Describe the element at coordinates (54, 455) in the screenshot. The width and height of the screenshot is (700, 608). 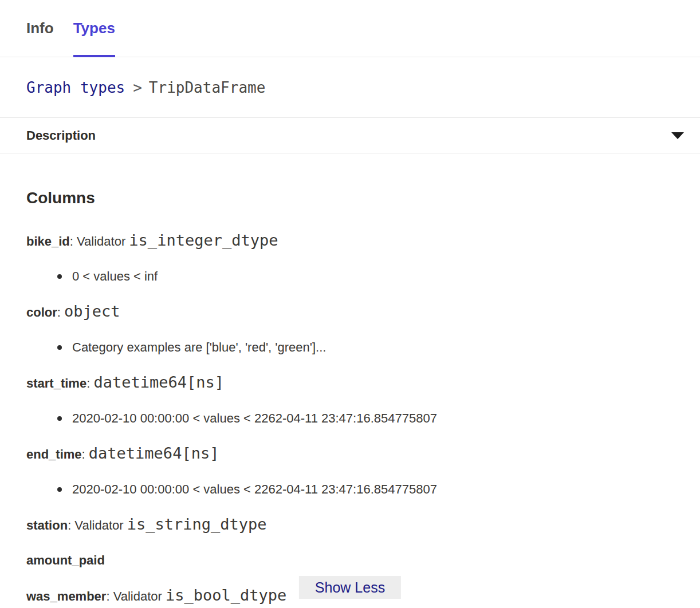
I see `column-name: end_time` at that location.